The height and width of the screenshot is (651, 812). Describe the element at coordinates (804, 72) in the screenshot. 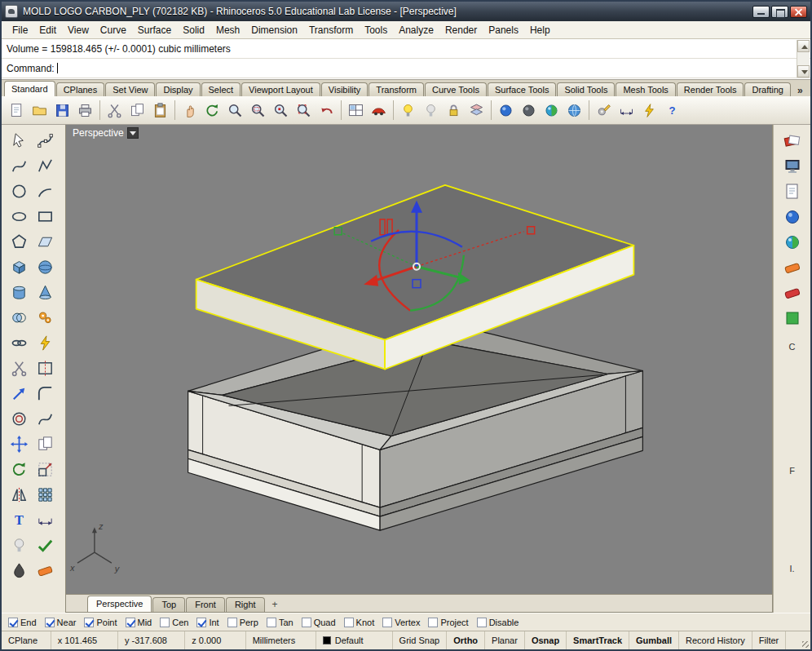

I see `scroll-down-icon` at that location.